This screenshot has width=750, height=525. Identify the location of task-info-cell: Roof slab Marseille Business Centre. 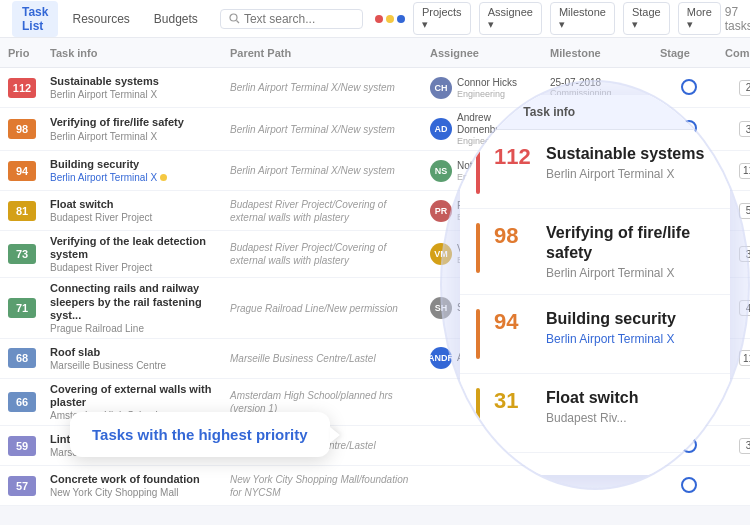
(136, 358).